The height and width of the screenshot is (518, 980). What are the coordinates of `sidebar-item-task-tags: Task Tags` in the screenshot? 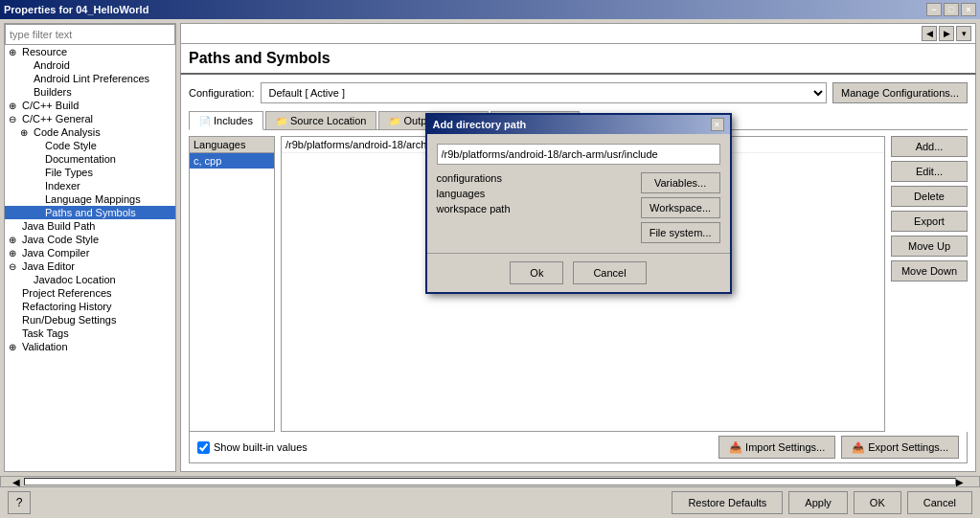 It's located at (90, 333).